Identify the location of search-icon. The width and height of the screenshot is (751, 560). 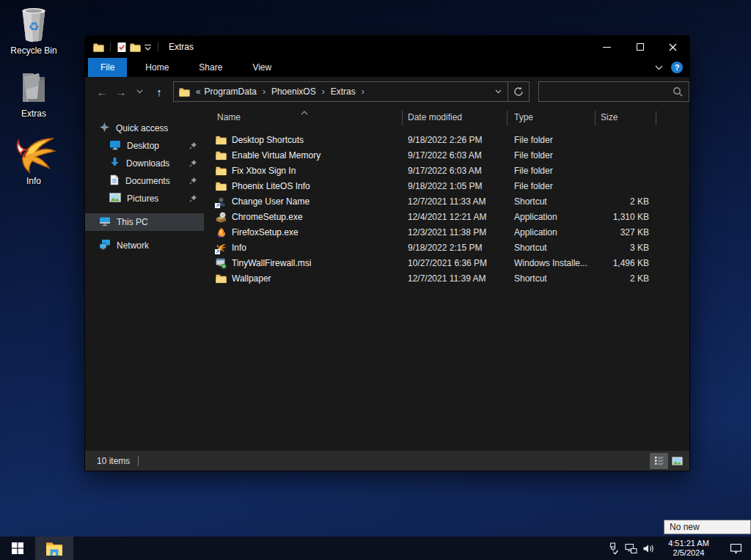
(678, 92).